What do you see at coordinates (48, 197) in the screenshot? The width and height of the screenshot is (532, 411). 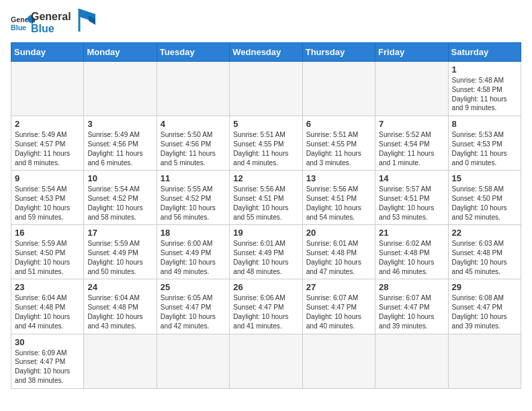 I see `table-row: 9Sunrise: 5:54 AM Sunset: 4:53 PM Daylig…` at bounding box center [48, 197].